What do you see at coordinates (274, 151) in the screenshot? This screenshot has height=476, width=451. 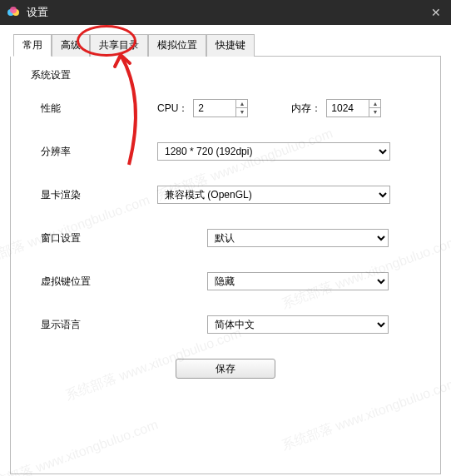 I see `resolution-select: 1280 * 720 (192dpi)` at bounding box center [274, 151].